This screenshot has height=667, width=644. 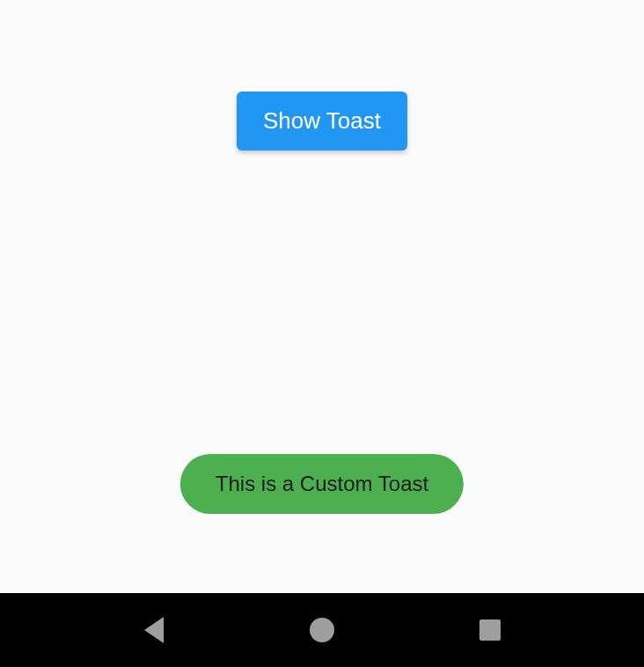 I want to click on nav-home-button, so click(x=322, y=630).